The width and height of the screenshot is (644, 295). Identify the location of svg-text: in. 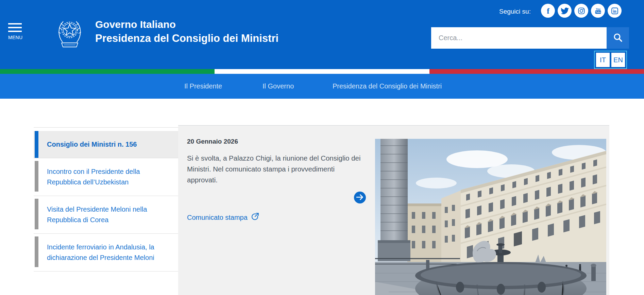
(614, 11).